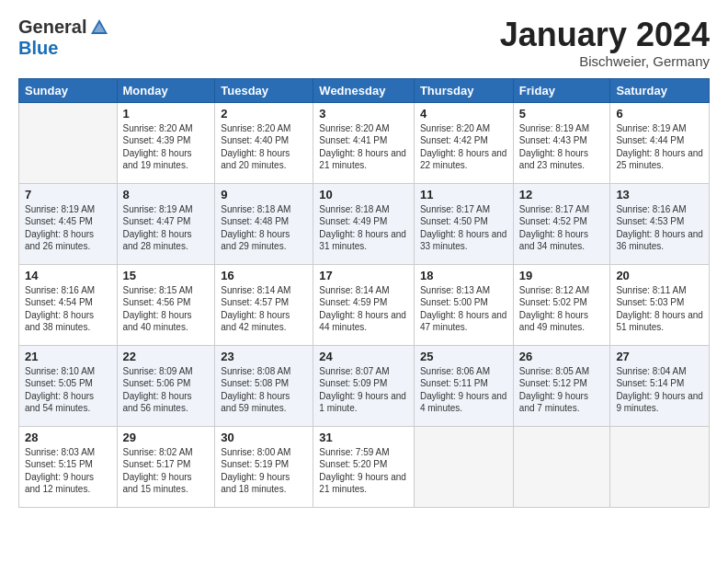 The width and height of the screenshot is (728, 563). Describe the element at coordinates (364, 357) in the screenshot. I see `day-number: 24` at that location.